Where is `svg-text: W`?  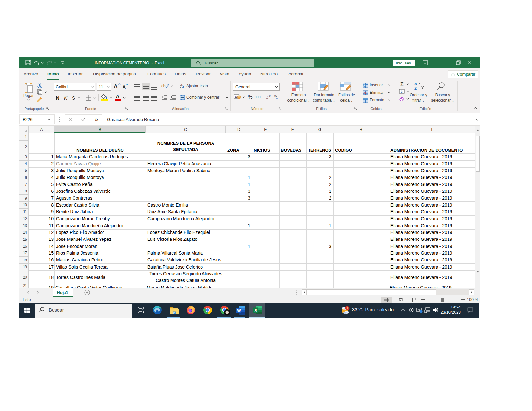 svg-text: W is located at coordinates (239, 311).